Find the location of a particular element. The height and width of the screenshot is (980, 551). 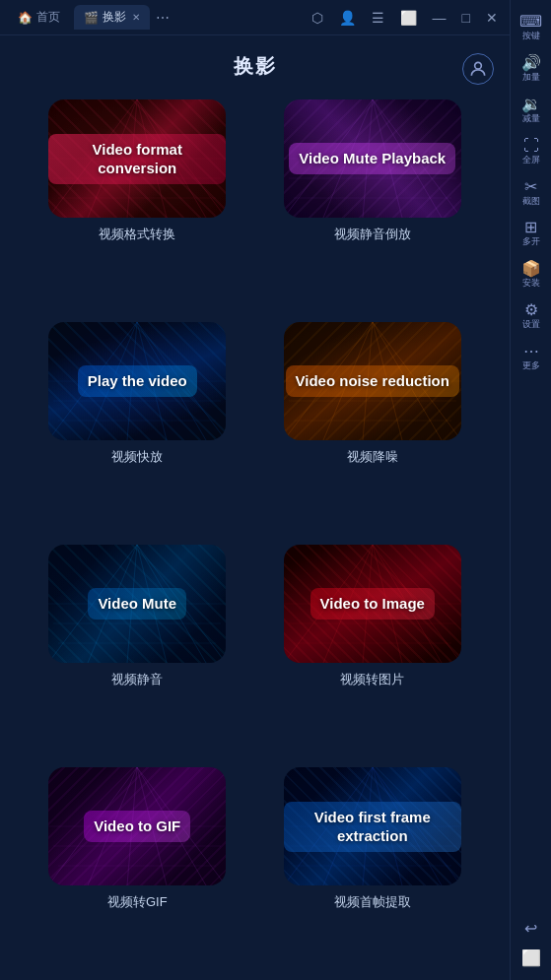

active-tab-icon: 🎬 is located at coordinates (91, 18).